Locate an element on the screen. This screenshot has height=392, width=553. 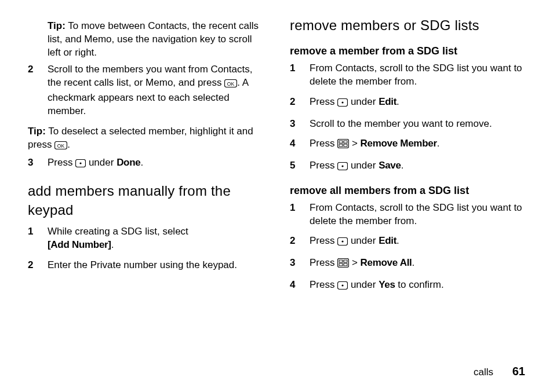
add-number-label: [Add Number] is located at coordinates (79, 244).